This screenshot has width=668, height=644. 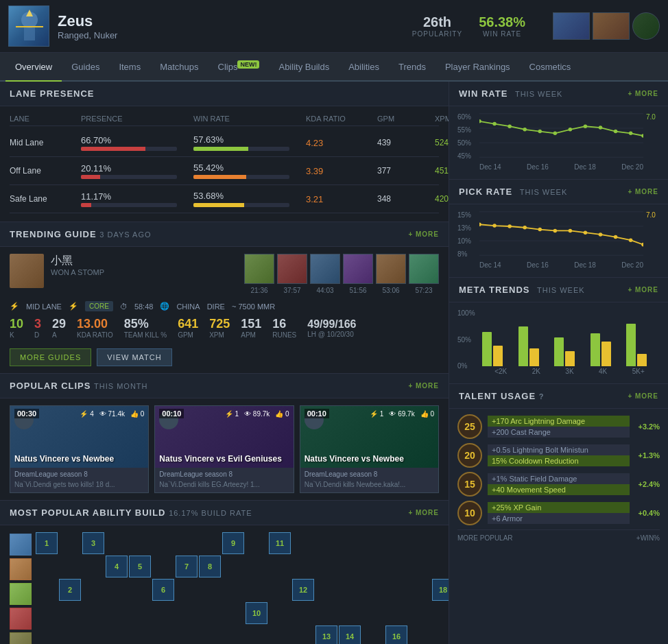 I want to click on clip-views-1: 👁 71.4k, so click(x=112, y=414).